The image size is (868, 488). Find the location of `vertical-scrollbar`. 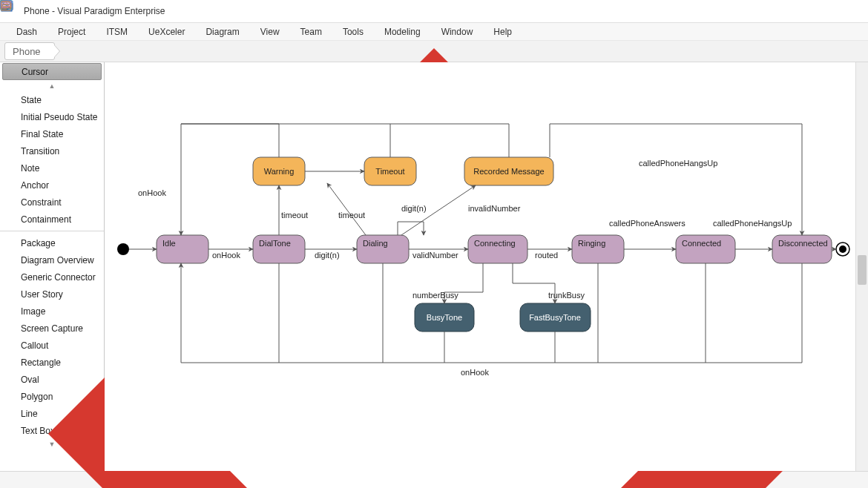

vertical-scrollbar is located at coordinates (862, 267).